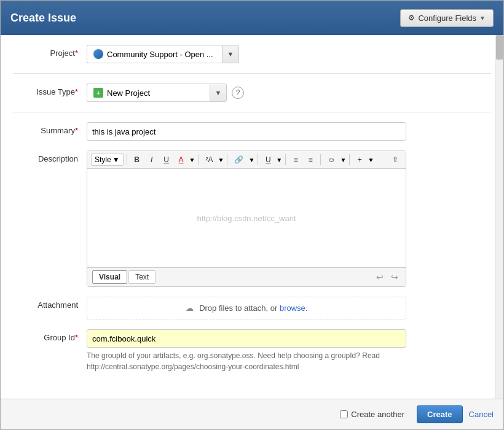  What do you see at coordinates (218, 93) in the screenshot?
I see `issue-type-dropdown-arrow: ▼` at bounding box center [218, 93].